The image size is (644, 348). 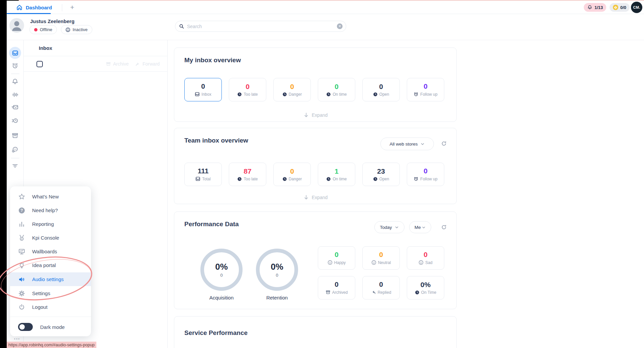 What do you see at coordinates (51, 279) in the screenshot?
I see `menu-item-audio-settings: Audio settings` at bounding box center [51, 279].